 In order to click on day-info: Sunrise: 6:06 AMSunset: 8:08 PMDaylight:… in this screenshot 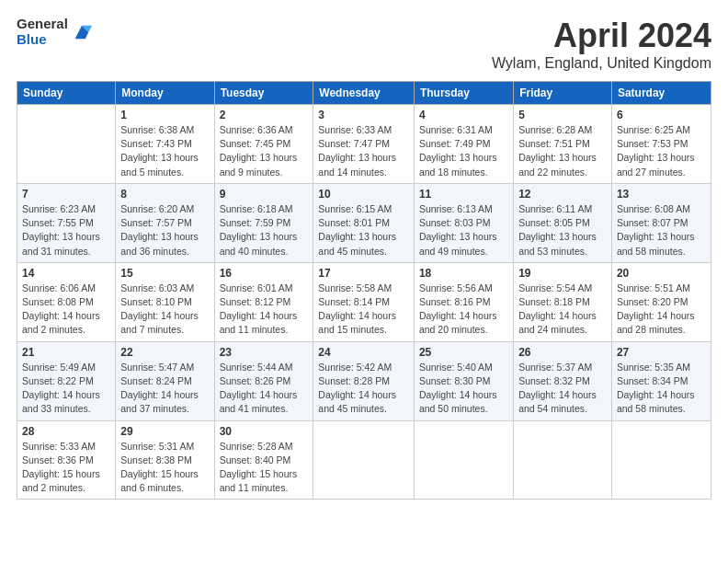, I will do `click(66, 309)`.